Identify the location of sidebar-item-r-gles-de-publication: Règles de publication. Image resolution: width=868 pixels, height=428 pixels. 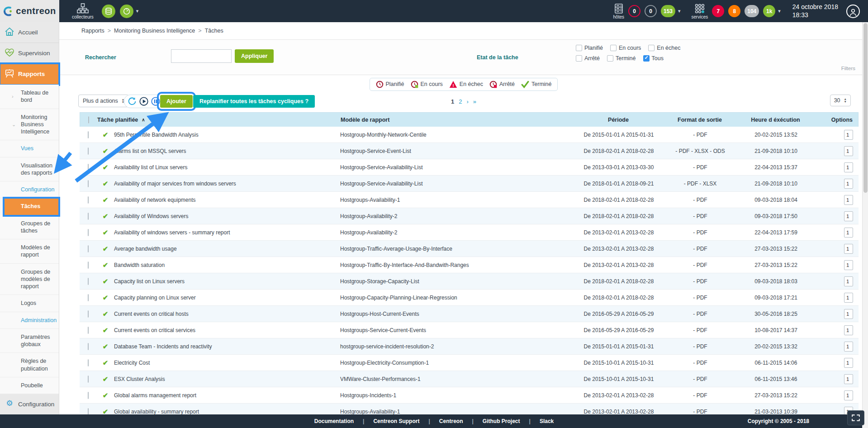
(29, 365).